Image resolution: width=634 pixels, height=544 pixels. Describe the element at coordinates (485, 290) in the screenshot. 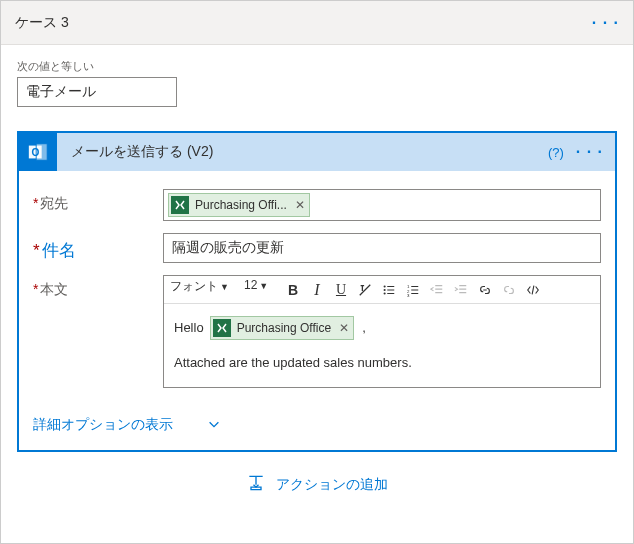

I see `link-button` at that location.